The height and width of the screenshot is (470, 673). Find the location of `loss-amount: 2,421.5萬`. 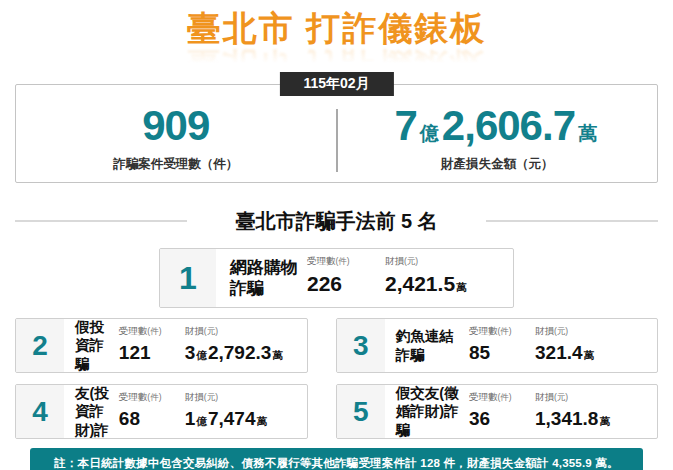

loss-amount: 2,421.5萬 is located at coordinates (449, 284).